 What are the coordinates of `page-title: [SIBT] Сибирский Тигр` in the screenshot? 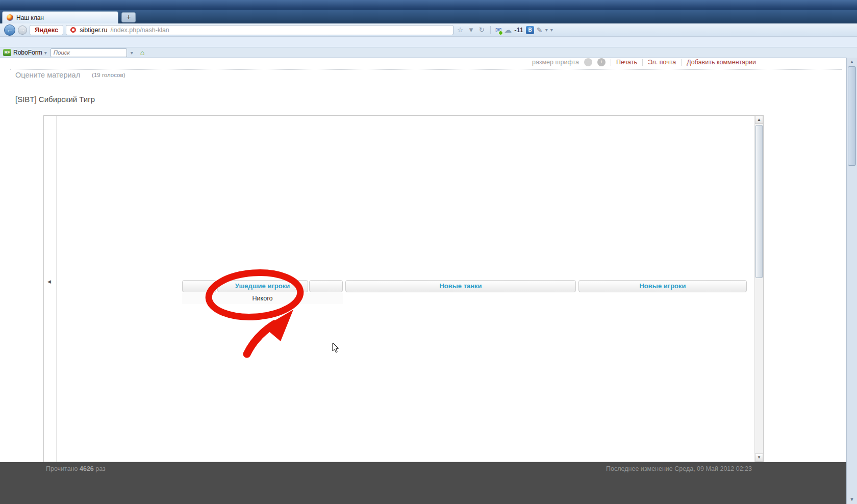 It's located at (55, 99).